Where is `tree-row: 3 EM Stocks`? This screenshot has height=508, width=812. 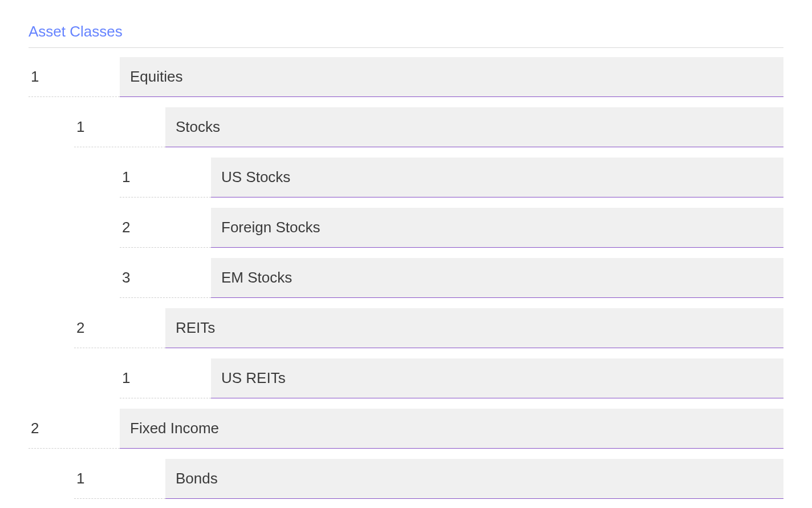
tree-row: 3 EM Stocks is located at coordinates (406, 278).